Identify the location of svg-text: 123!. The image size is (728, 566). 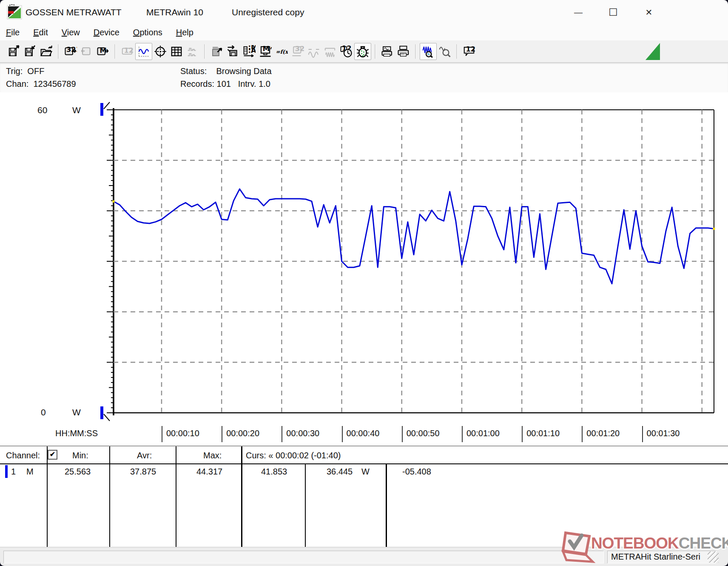
(471, 49).